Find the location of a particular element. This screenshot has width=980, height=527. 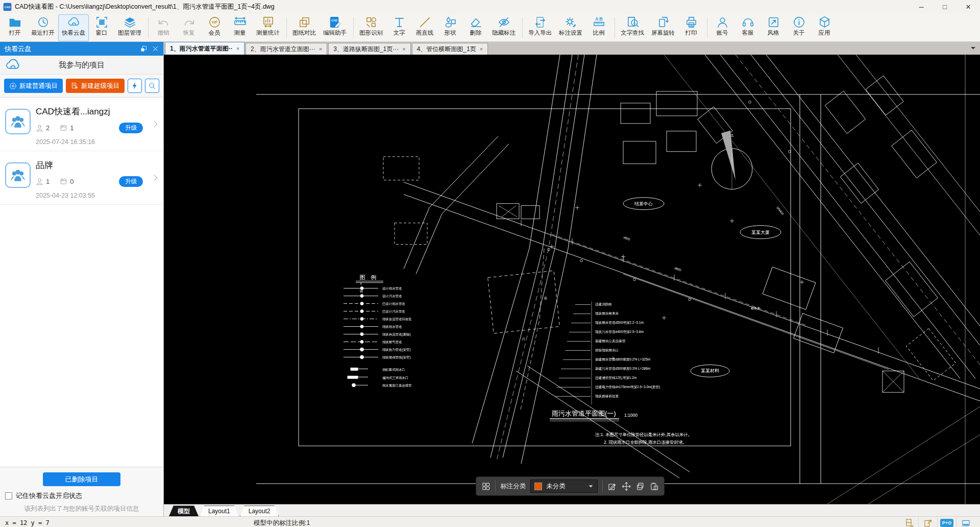

document-tabs: 1、雨污水管道平面图·· × 2、雨污水管道立面图··· × 3、道路纵断面图_… is located at coordinates (572, 48).